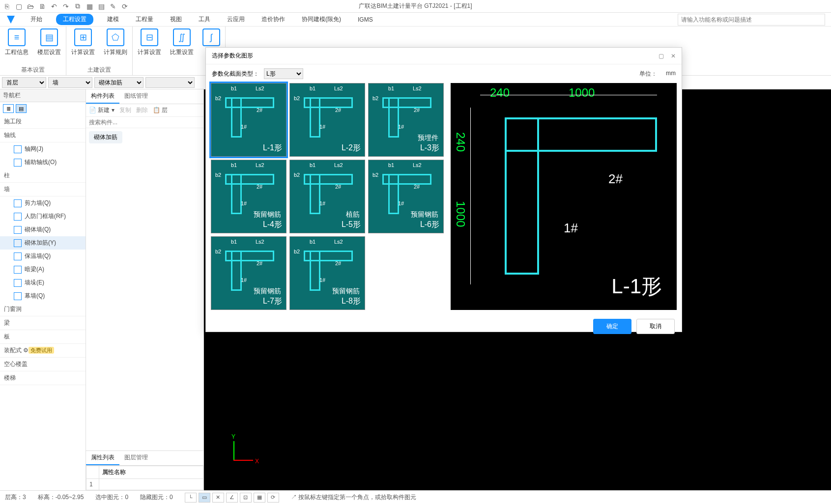  I want to click on quick-access-toolbar: ⎘ ▢ 🗁 🗎 ↶ ↷ ⧉ ▦ ▤ ✎ ⟳ 广联达BIM土建计量平台 GTJ20…, so click(416, 6).